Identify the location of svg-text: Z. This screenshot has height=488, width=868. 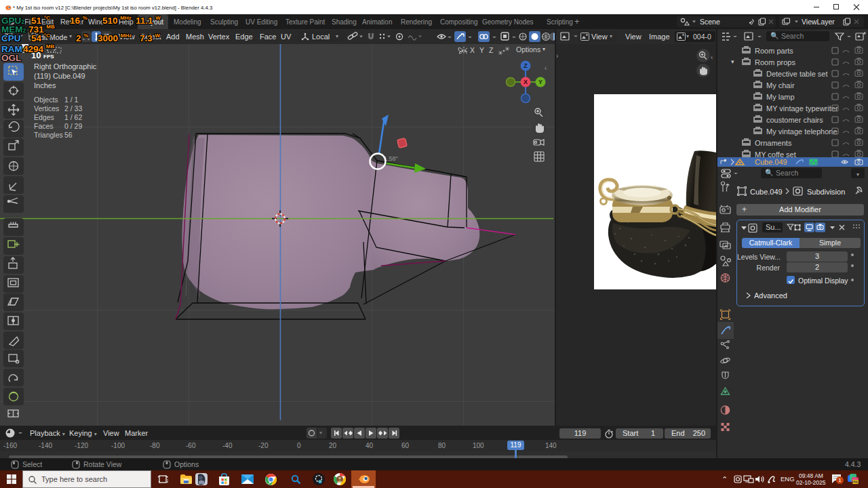
(526, 66).